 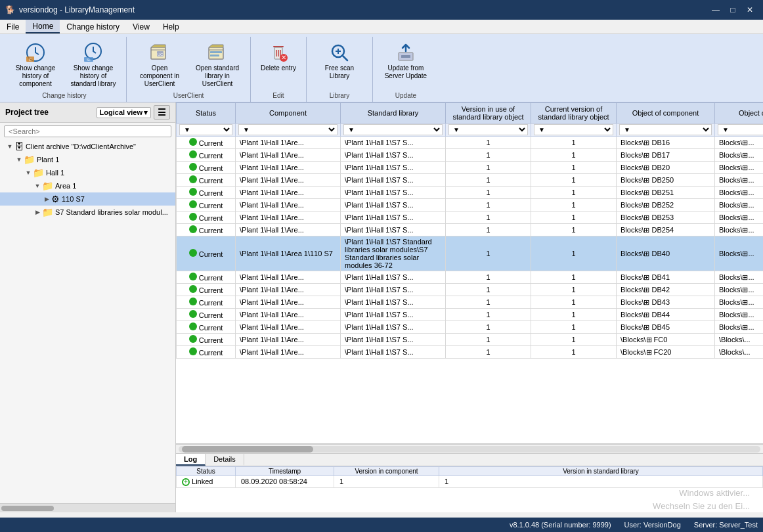 I want to click on delete-entry-button: ✕ Delete entry, so click(x=278, y=57).